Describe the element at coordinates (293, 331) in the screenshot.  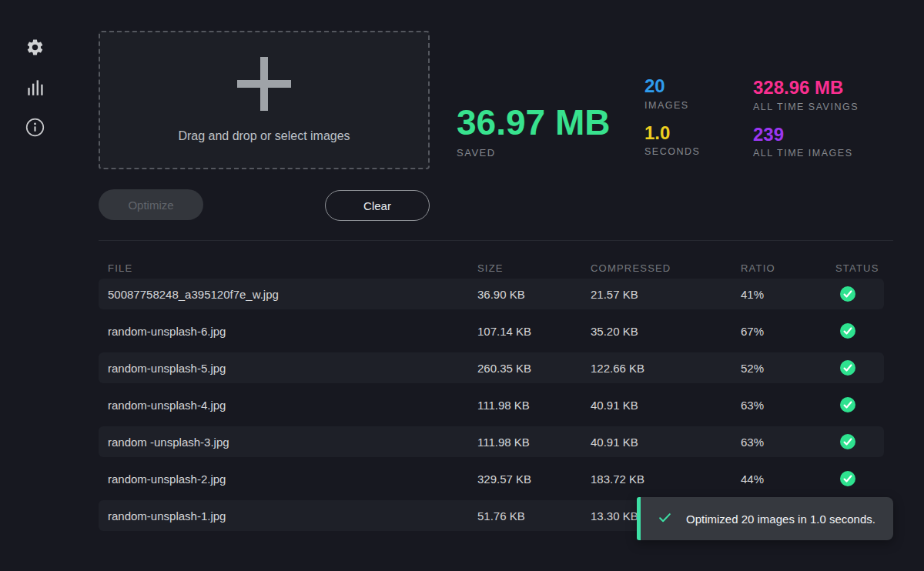
I see `file-cell: random-unsplash-6.jpg` at that location.